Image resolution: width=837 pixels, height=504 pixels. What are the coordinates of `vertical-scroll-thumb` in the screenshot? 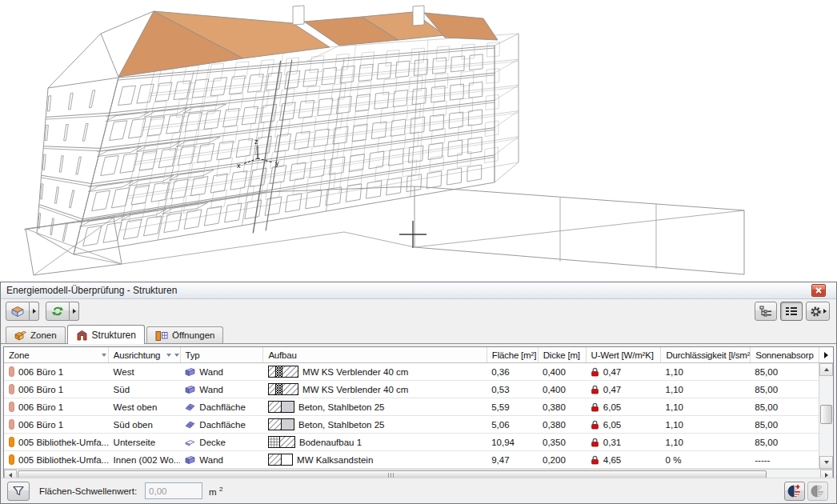 It's located at (826, 414).